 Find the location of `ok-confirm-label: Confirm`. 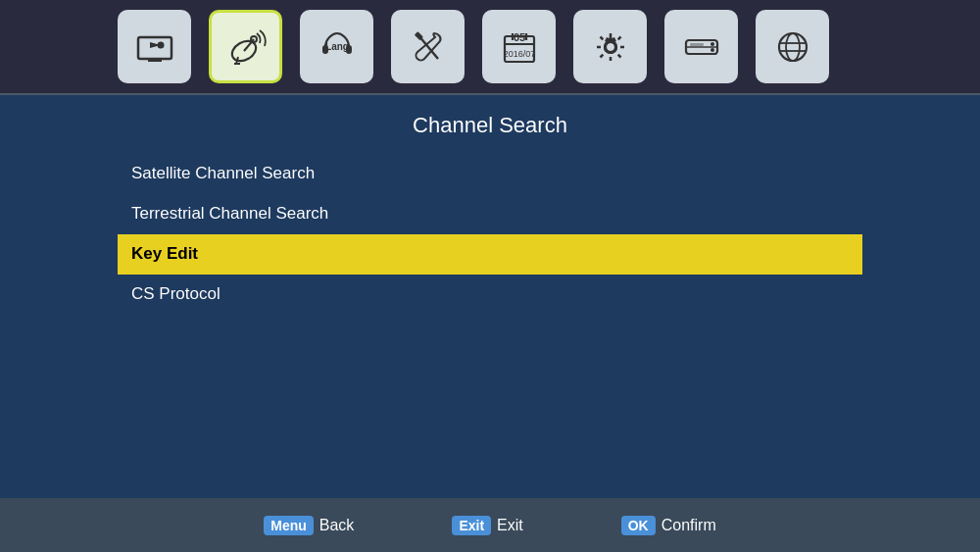

ok-confirm-label: Confirm is located at coordinates (689, 526).